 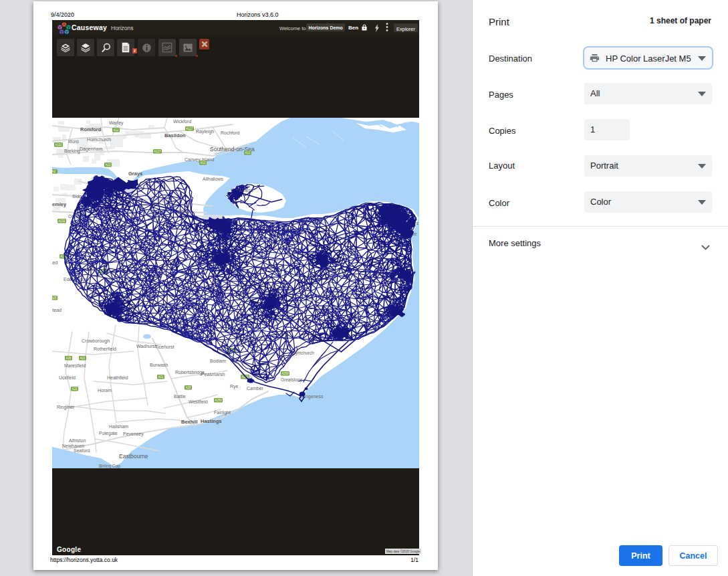 What do you see at coordinates (55, 298) in the screenshot?
I see `svg-text: A25` at bounding box center [55, 298].